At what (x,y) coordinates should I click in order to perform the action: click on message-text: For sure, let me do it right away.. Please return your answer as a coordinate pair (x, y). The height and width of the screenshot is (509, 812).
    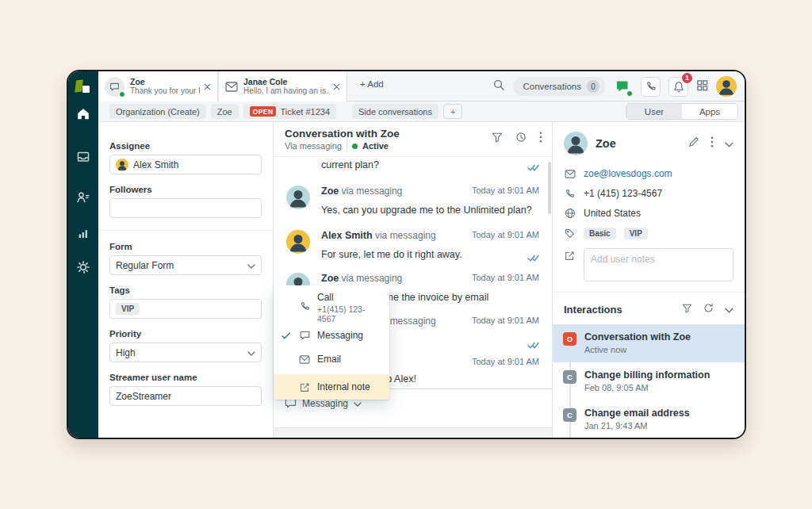
    Looking at the image, I should click on (419, 254).